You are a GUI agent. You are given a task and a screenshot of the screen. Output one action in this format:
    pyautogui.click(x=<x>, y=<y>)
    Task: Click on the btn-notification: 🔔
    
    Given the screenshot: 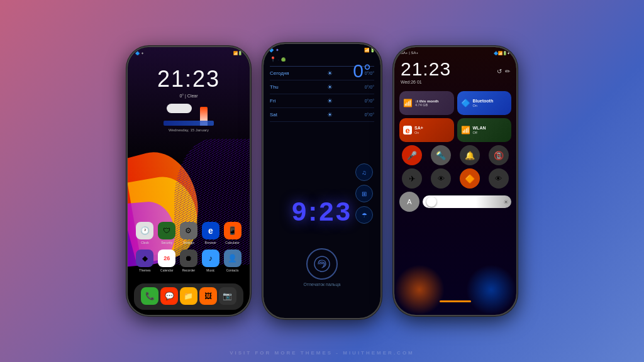 What is the action you would take?
    pyautogui.click(x=470, y=155)
    